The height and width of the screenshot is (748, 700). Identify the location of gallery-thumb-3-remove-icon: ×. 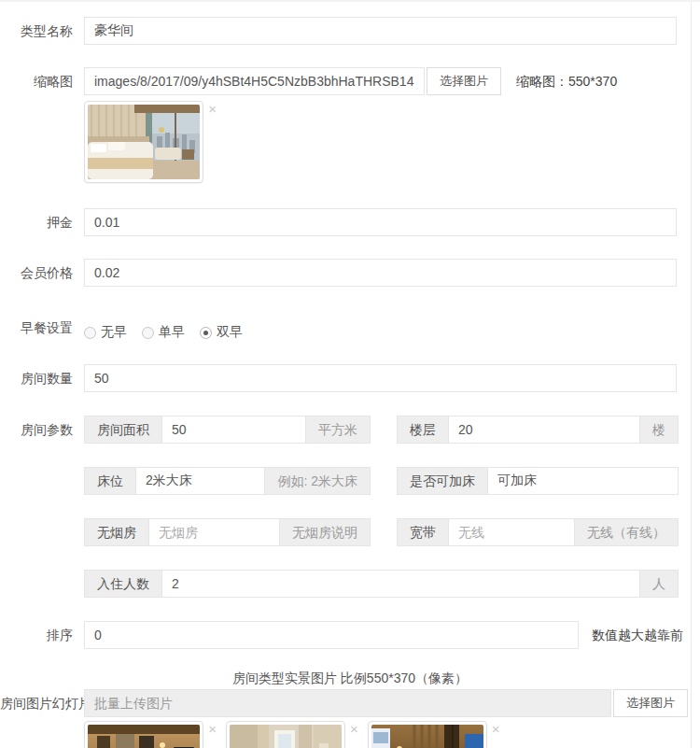
(497, 729).